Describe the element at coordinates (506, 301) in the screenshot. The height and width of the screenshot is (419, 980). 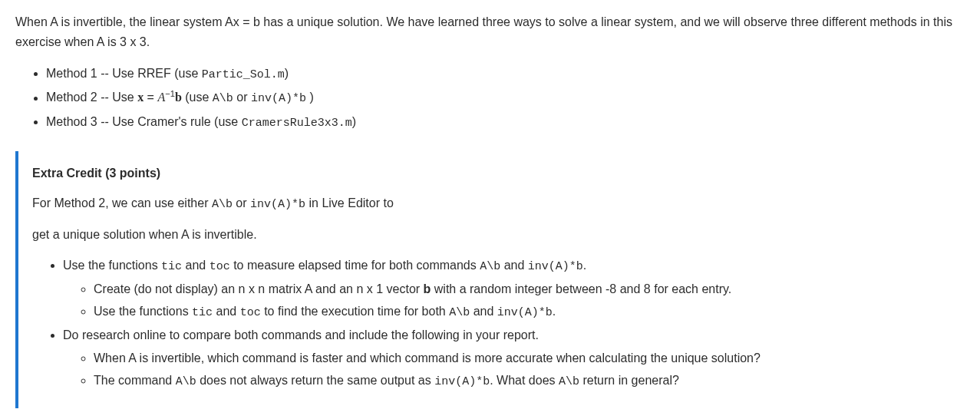
I see `bullet-1-sub: Create (do not display) an n x n matrix …` at that location.